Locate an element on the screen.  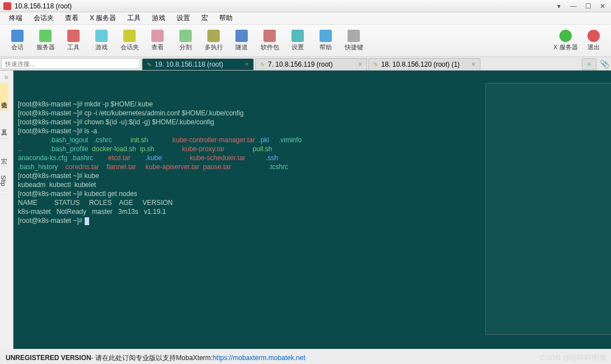
toolbar-多执行: 多执行 is located at coordinates (214, 41).